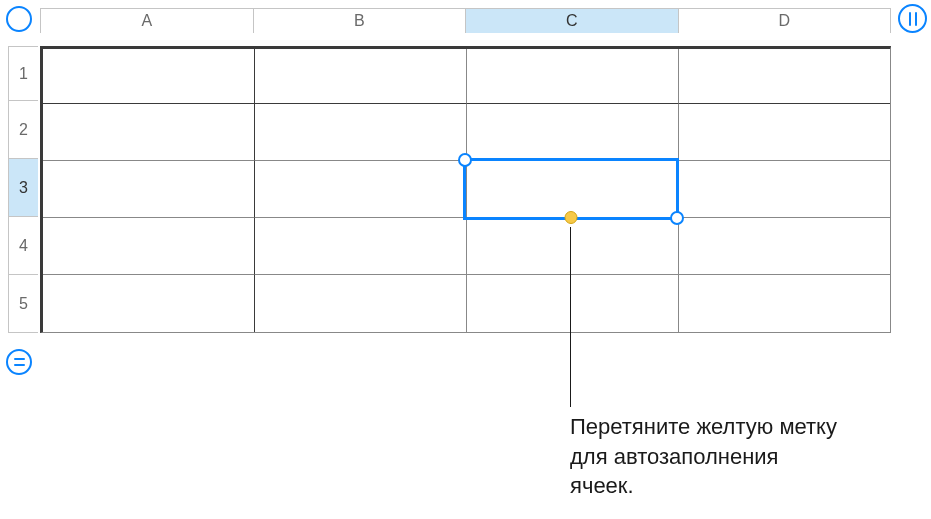 The height and width of the screenshot is (519, 931). Describe the element at coordinates (572, 21) in the screenshot. I see `column-header-c: C` at that location.